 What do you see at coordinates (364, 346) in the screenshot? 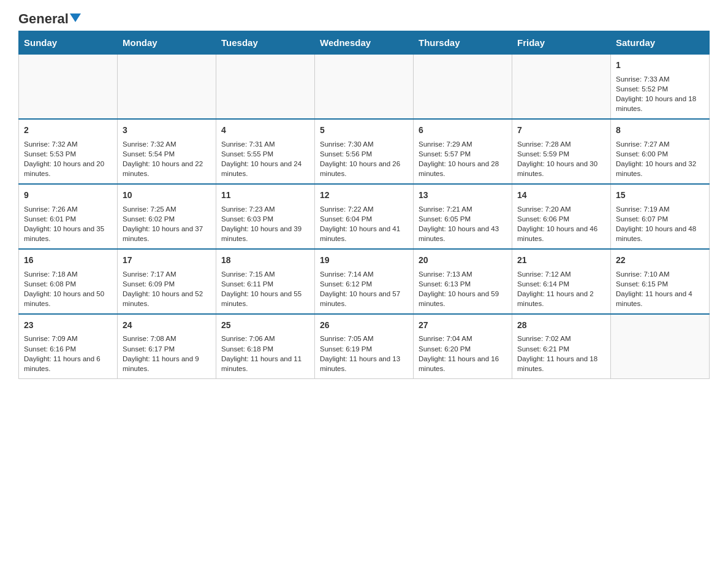
I see `calendar-week-row: 23Sunrise: 7:09 AM Sunset: 6:16 PM Dayli…` at bounding box center [364, 346].